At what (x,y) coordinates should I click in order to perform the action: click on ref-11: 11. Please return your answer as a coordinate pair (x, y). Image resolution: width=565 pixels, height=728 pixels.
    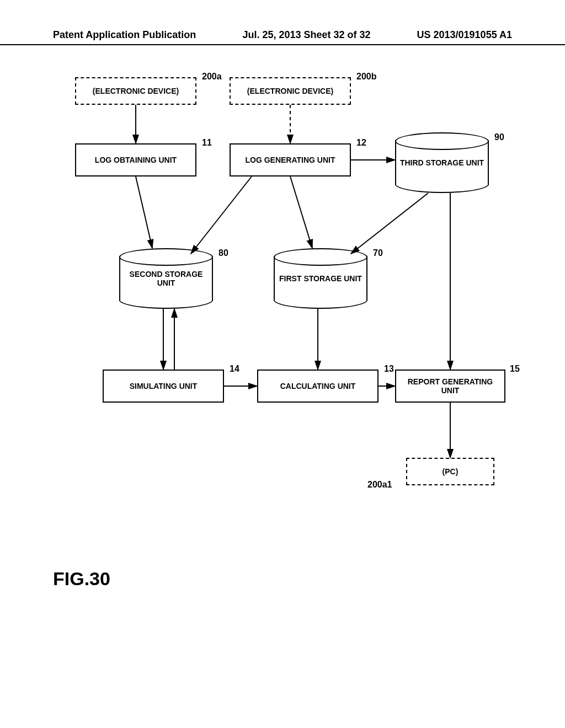
    Looking at the image, I should click on (207, 143).